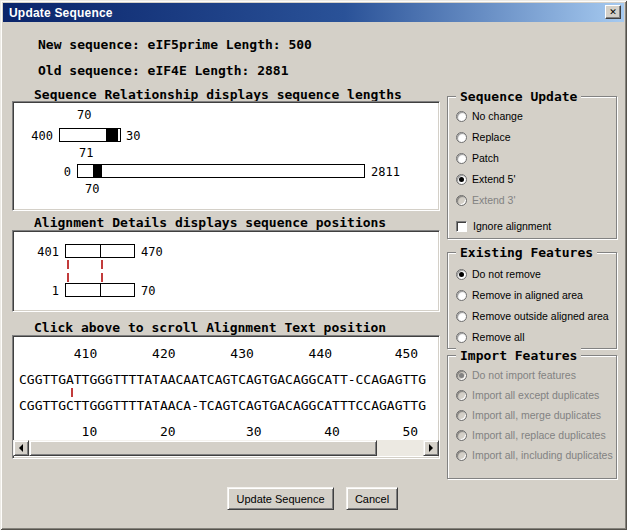 This screenshot has height=530, width=627. What do you see at coordinates (222, 380) in the screenshot?
I see `sequence-new: CGGTTGATTGGGTTTTATAACAATCAGTCAGTGACAGGCA…` at bounding box center [222, 380].